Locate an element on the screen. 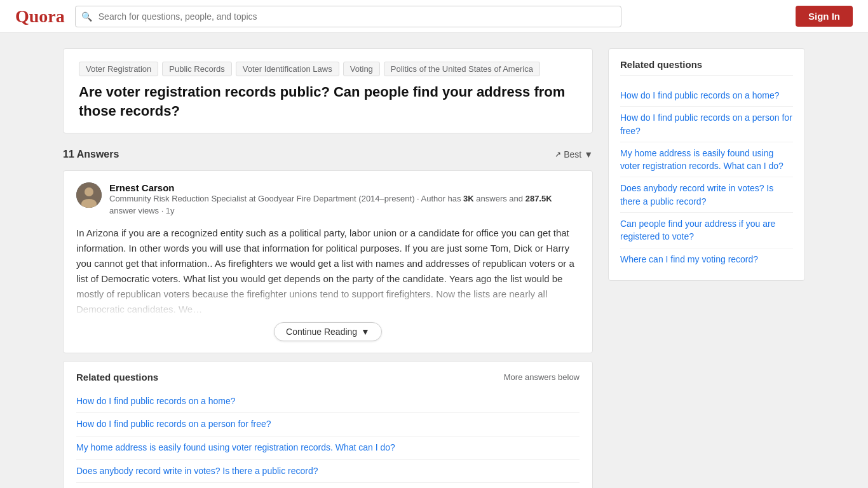 The height and width of the screenshot is (488, 868). tags-row: Voter RegistrationPublic RecordsVoter Id… is located at coordinates (328, 69).